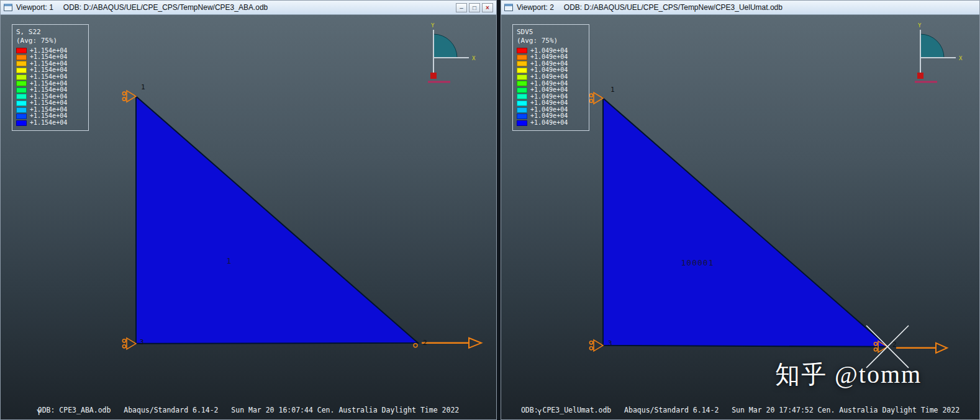 The image size is (980, 420). I want to click on legend-rows: +1.049e+04 +1.049e+04 +1.049e+04 +1.049e…, so click(551, 87).